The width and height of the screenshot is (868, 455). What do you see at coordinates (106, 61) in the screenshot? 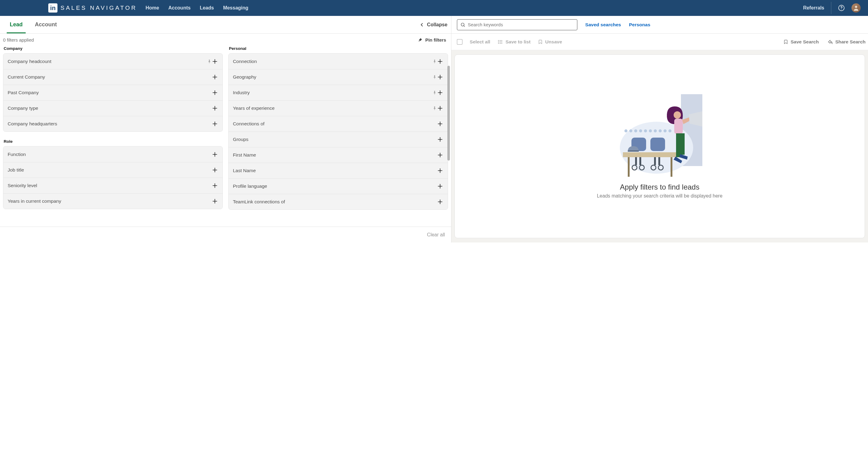
I see `filter-label: Company headcount` at bounding box center [106, 61].